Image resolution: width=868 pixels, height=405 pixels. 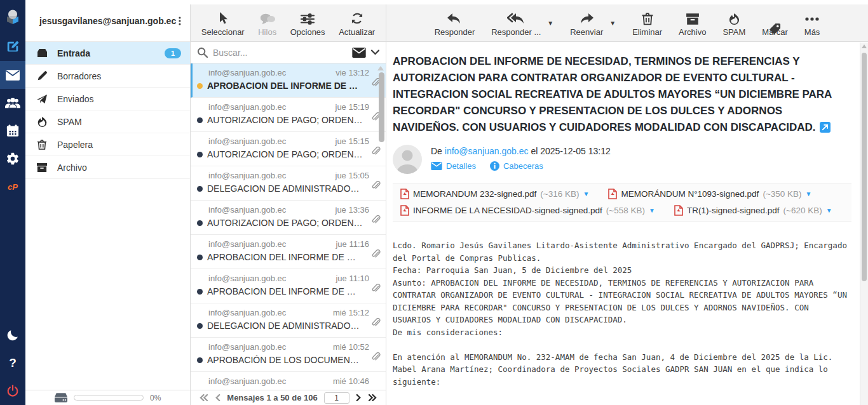 I want to click on account-menu: jesusgavilanes@sanjuan.gob.ec, so click(x=108, y=21).